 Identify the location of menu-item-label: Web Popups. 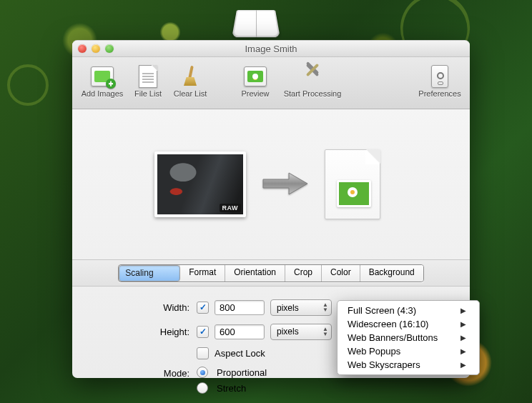
(374, 352).